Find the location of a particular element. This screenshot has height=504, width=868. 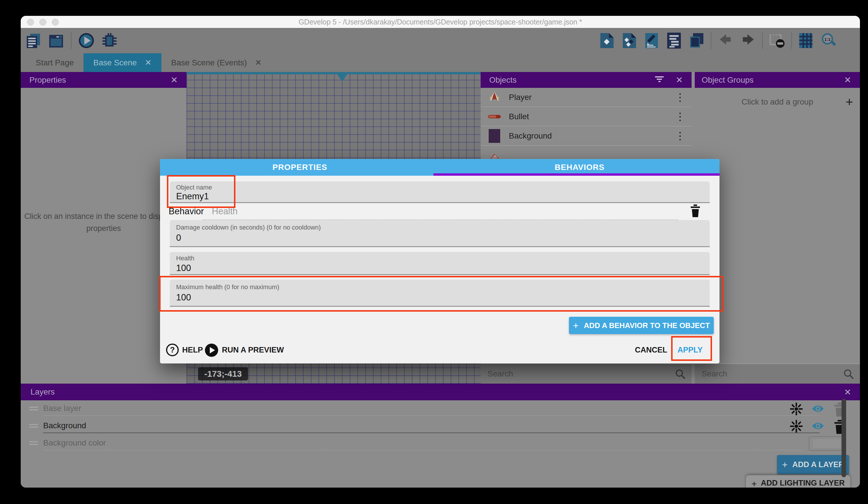

layer-row-background: Background is located at coordinates (440, 426).